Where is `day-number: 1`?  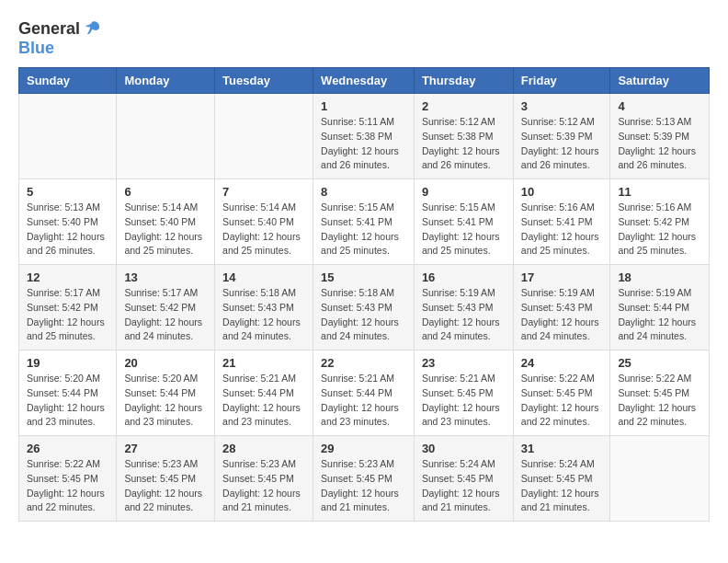 day-number: 1 is located at coordinates (364, 107).